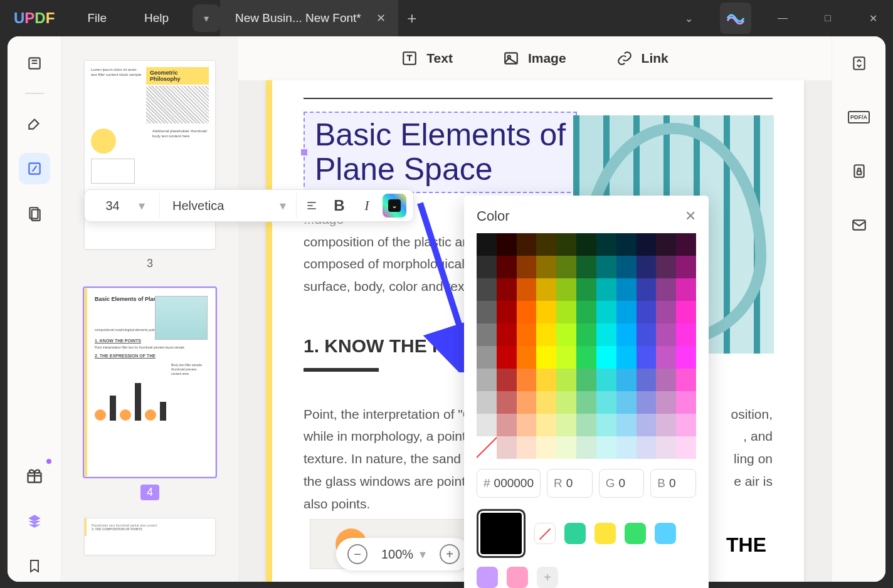 This screenshot has width=893, height=588. Describe the element at coordinates (547, 577) in the screenshot. I see `add-swatch-button: +` at that location.